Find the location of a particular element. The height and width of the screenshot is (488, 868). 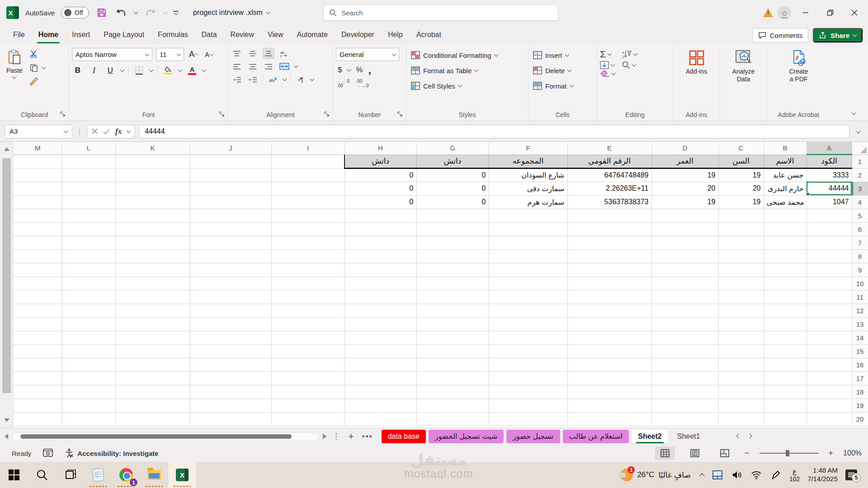

cell-G7 is located at coordinates (453, 243).